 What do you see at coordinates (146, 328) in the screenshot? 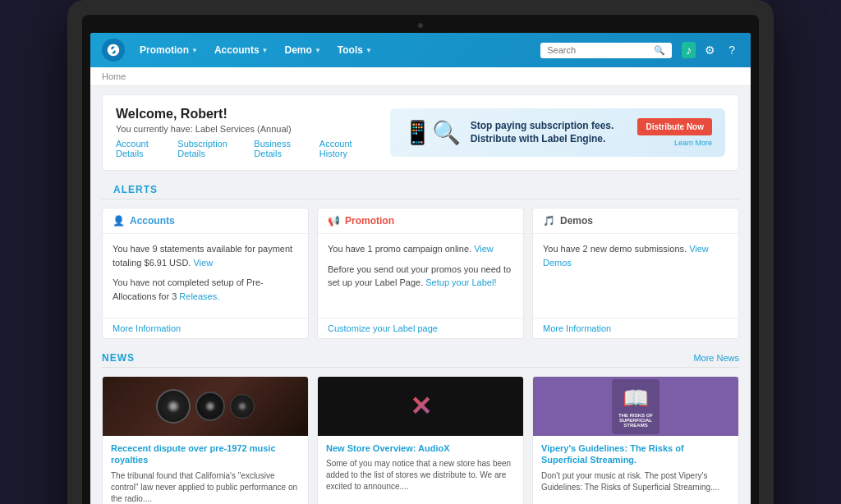
I see `accounts-more-info-link: More Information` at bounding box center [146, 328].